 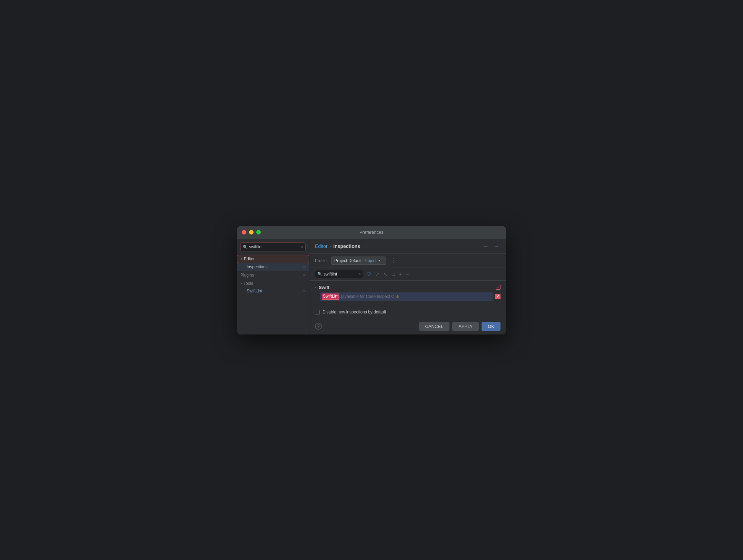 What do you see at coordinates (377, 274) in the screenshot?
I see `filter-expand-icon: ⤢` at bounding box center [377, 274].